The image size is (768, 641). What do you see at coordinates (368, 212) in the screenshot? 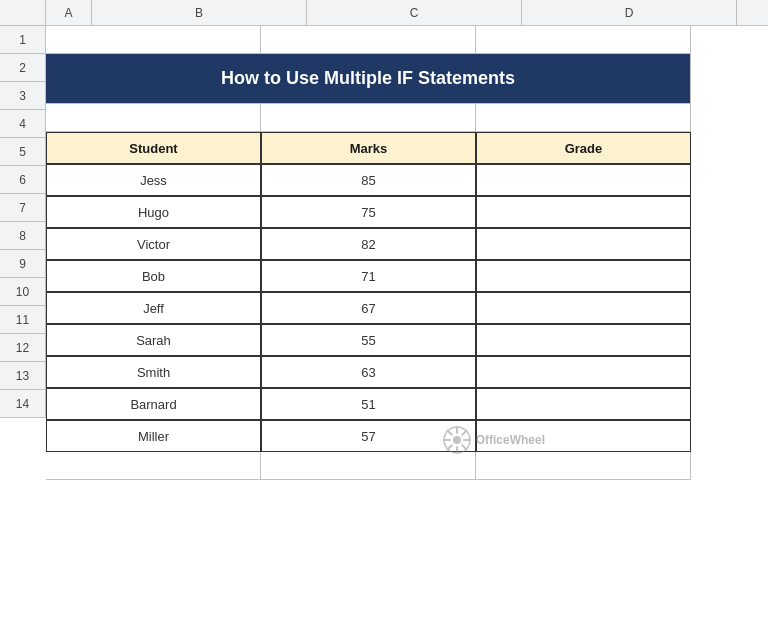
I see `cell-marks-1: 75` at bounding box center [368, 212].